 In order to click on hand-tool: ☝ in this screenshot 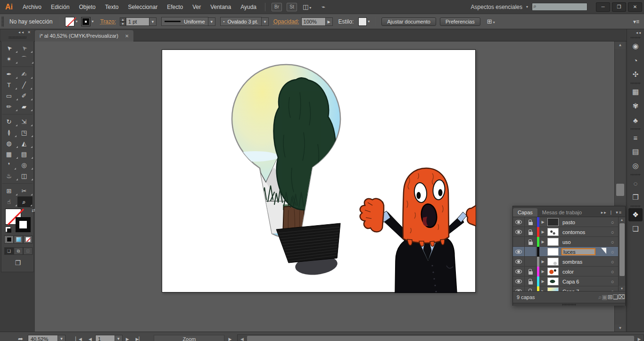, I will do `click(10, 202)`.